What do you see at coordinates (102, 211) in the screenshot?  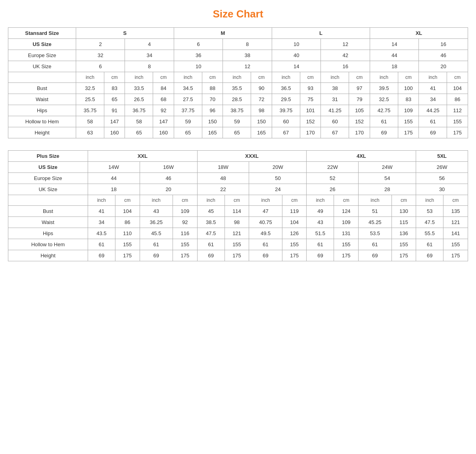 I see `measurement-value: 41` at bounding box center [102, 211].